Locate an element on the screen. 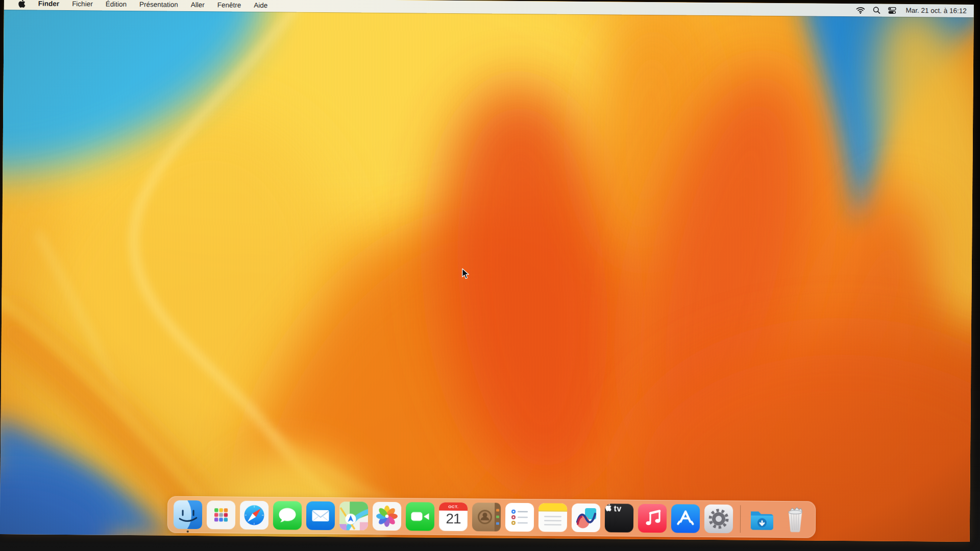 Image resolution: width=980 pixels, height=551 pixels. maps-icon is located at coordinates (354, 516).